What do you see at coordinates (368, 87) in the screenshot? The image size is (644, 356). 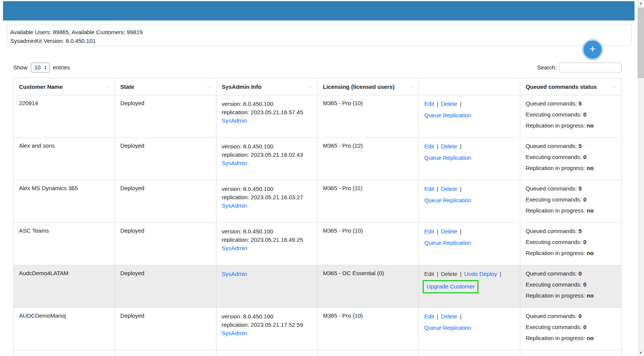 I see `column-header-licensing: Licensing (licensed users)↑↓` at bounding box center [368, 87].